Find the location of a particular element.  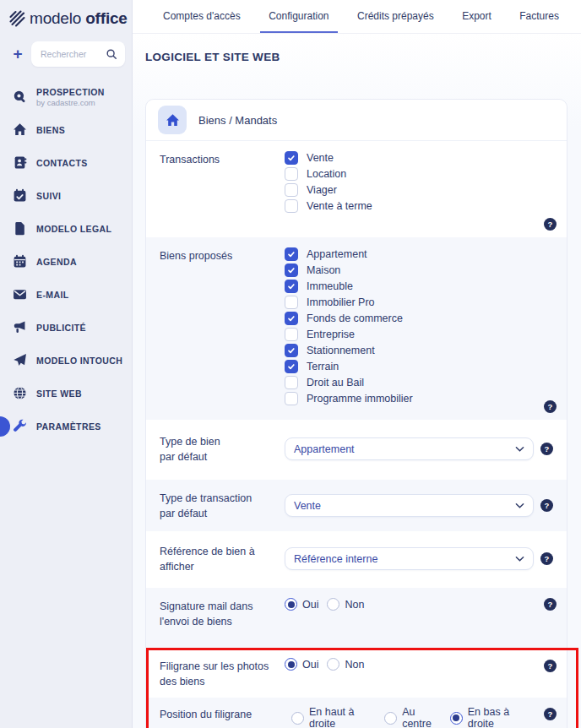

field-label: Transactions is located at coordinates (222, 183).